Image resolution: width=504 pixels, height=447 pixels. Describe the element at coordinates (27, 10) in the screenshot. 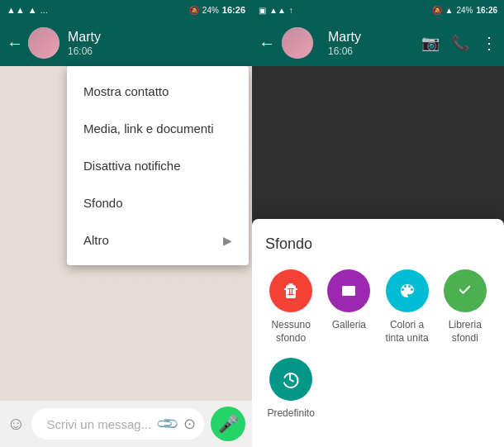

I see `status-bar-left: ▲▲ ▲ ...` at that location.